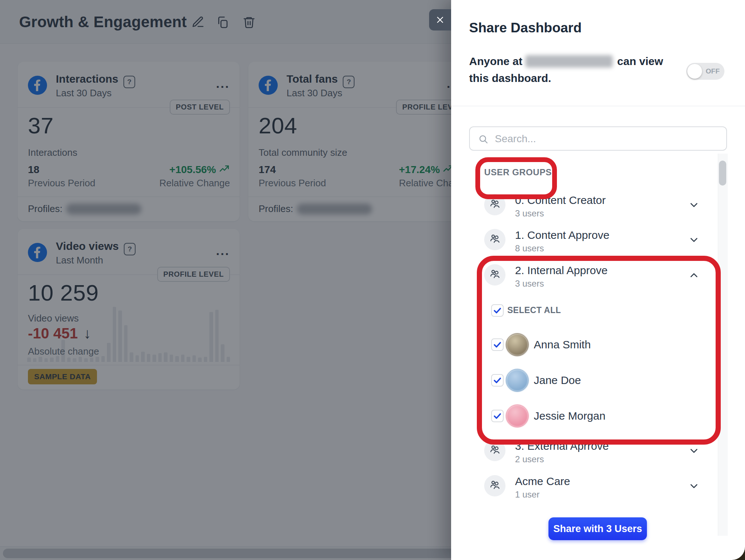 This screenshot has width=745, height=560. What do you see at coordinates (591, 486) in the screenshot?
I see `group-row-4: Acme Care1 user` at bounding box center [591, 486].